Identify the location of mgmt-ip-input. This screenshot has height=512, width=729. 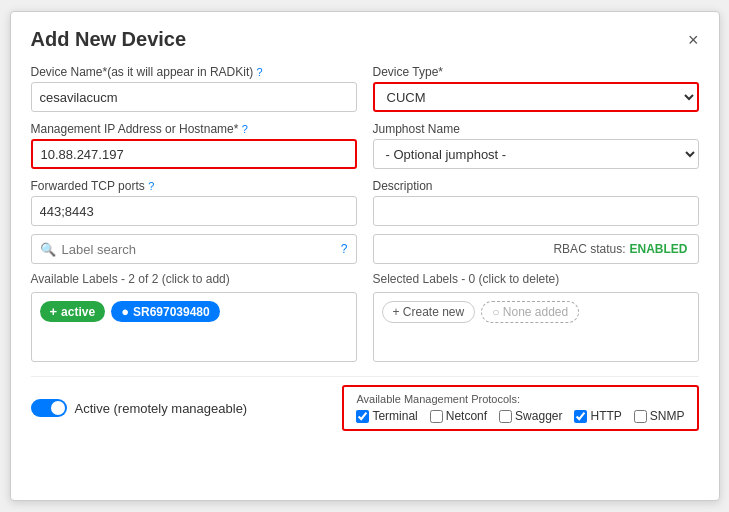
(194, 154).